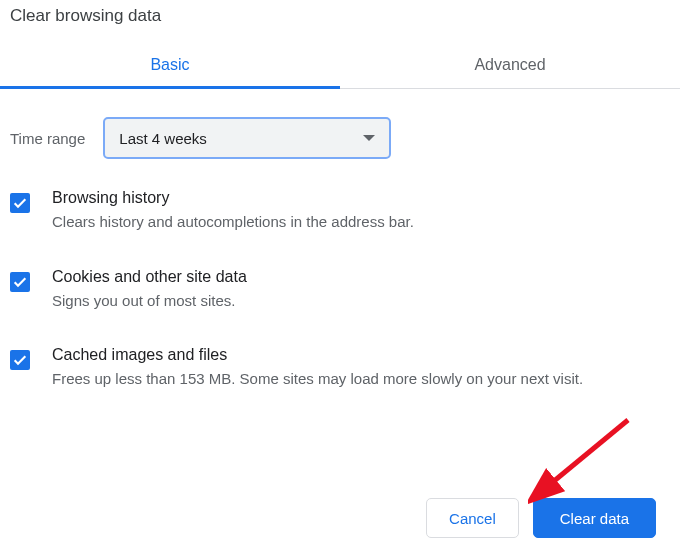 The height and width of the screenshot is (554, 680). Describe the element at coordinates (20, 203) in the screenshot. I see `checkbox-browsing-history` at that location.